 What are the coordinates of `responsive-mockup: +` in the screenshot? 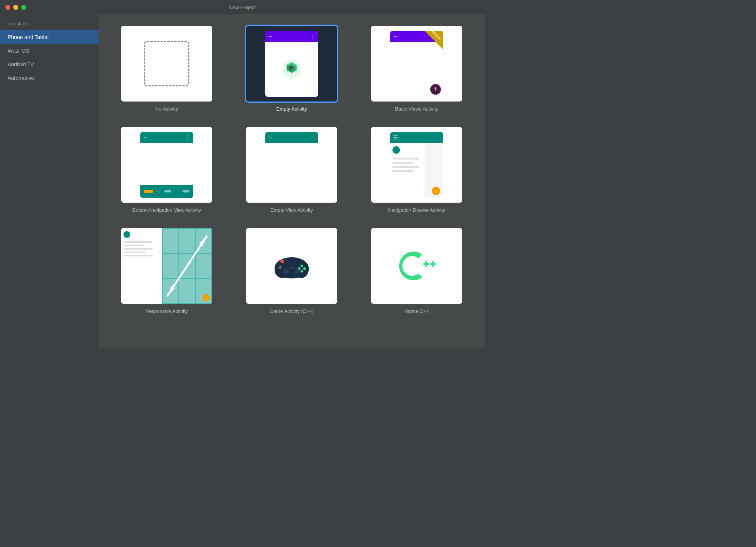 It's located at (167, 266).